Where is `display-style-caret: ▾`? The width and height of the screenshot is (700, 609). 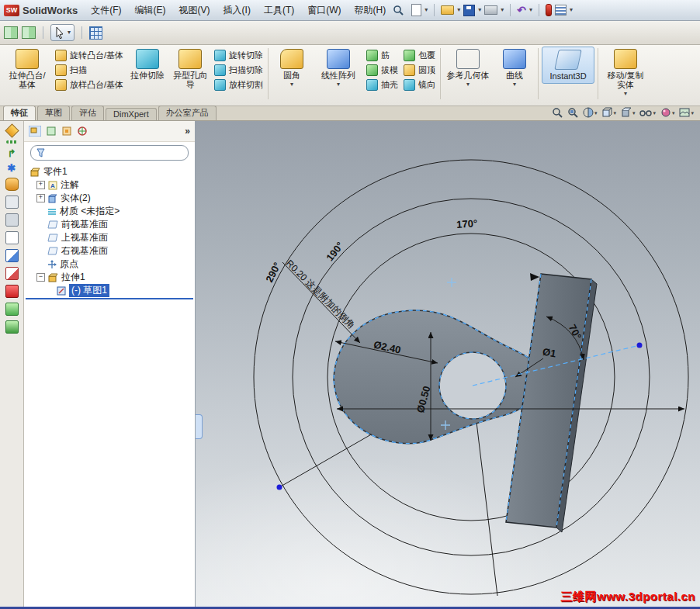
display-style-caret: ▾ is located at coordinates (634, 113).